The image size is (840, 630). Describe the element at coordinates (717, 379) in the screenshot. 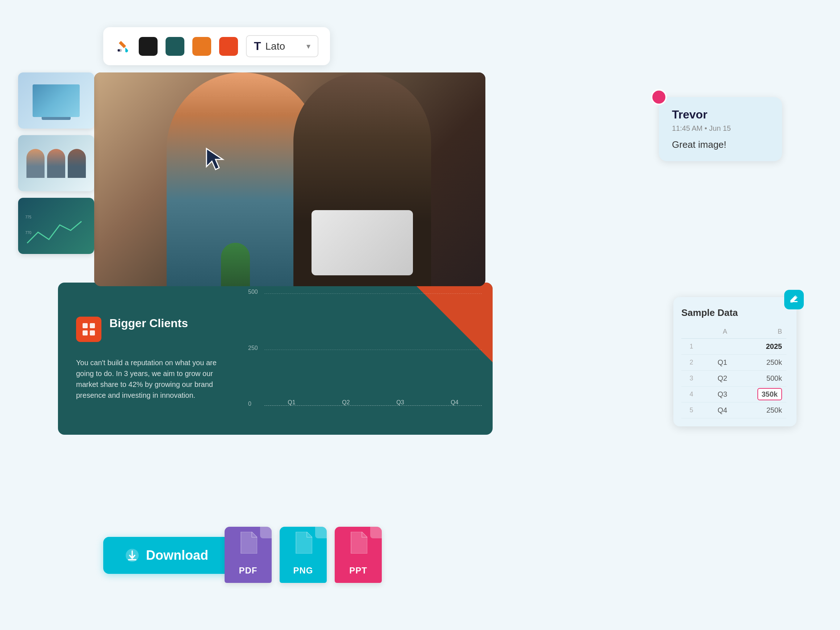

I see `row-3-a: Q2` at that location.